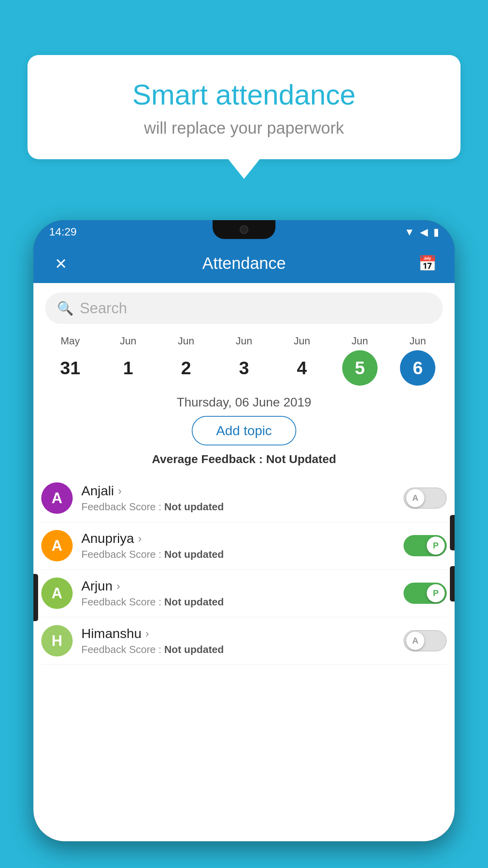 The image size is (488, 868). What do you see at coordinates (242, 634) in the screenshot?
I see `student-name: Himanshu ›` at bounding box center [242, 634].